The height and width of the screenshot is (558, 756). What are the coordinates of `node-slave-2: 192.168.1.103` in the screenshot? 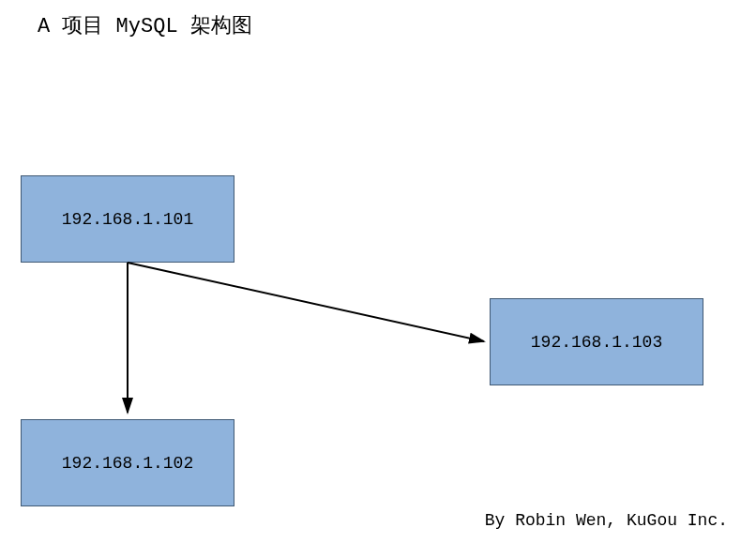 It's located at (597, 341).